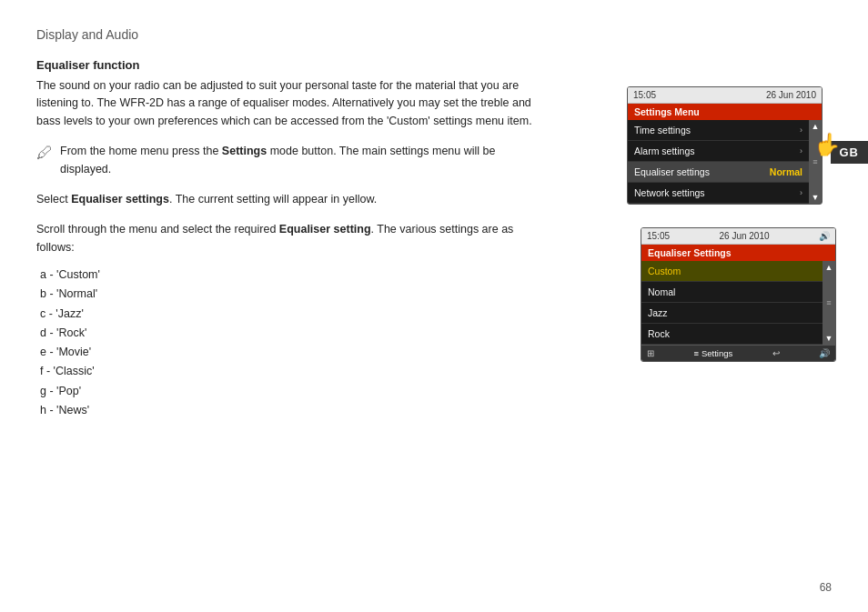  Describe the element at coordinates (293, 353) in the screenshot. I see `list-item: e - 'Movie'` at that location.